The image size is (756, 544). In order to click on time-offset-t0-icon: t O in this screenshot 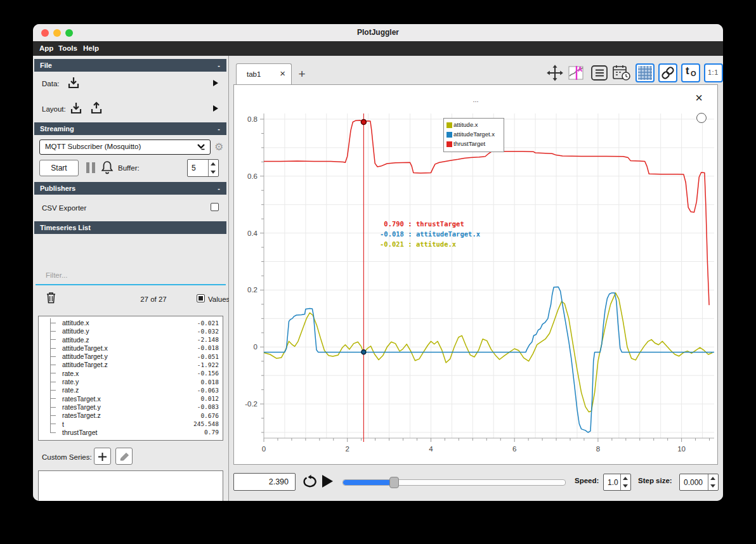, I will do `click(691, 73)`.